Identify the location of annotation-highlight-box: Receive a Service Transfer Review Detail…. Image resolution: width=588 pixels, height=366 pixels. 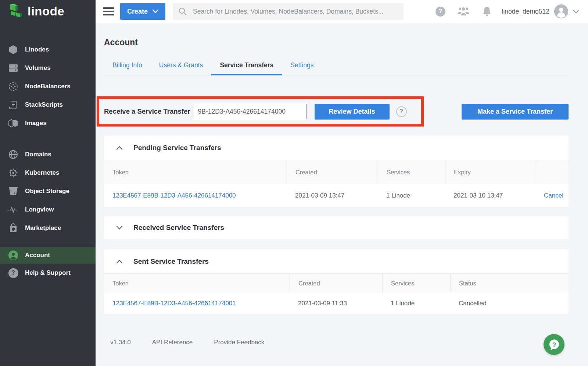
(260, 111).